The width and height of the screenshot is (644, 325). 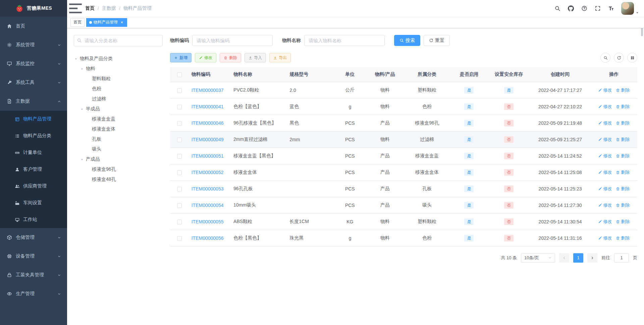 What do you see at coordinates (34, 294) in the screenshot?
I see `sidebar-item-8: 生产管理` at bounding box center [34, 294].